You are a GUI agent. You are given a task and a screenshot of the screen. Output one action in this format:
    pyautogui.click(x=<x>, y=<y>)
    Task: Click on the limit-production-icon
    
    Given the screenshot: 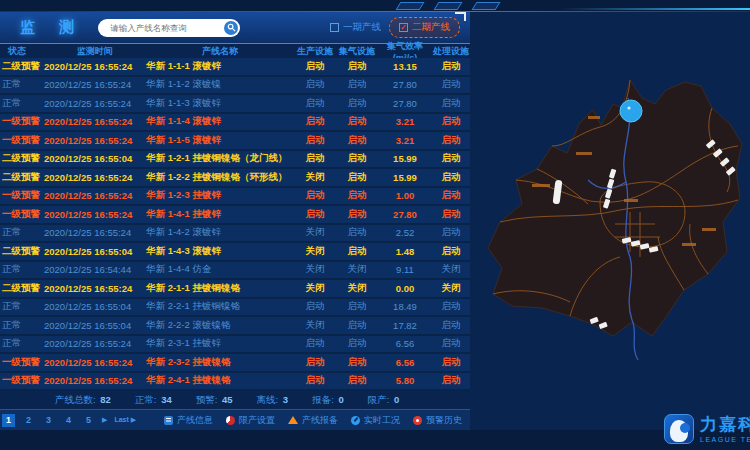 What is the action you would take?
    pyautogui.click(x=230, y=420)
    